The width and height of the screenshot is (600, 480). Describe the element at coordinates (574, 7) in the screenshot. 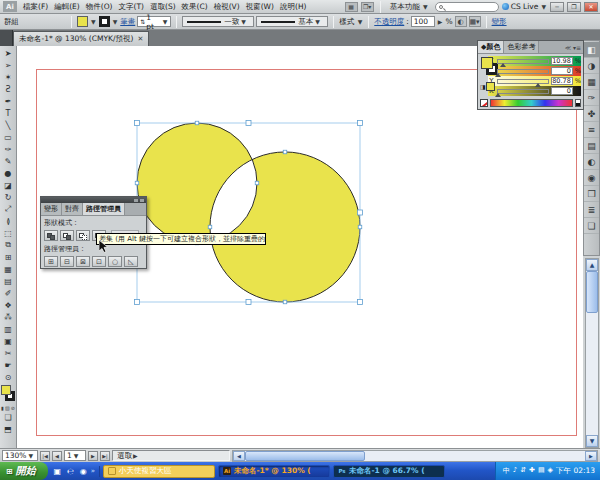

I see `restore-button: ❐` at that location.